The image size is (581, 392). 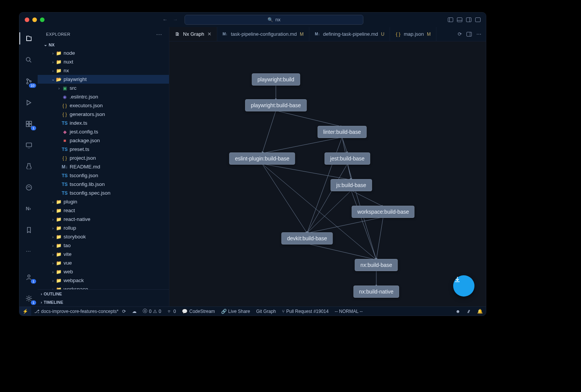 What do you see at coordinates (103, 123) in the screenshot?
I see `tree-file: TSindex.ts` at bounding box center [103, 123].